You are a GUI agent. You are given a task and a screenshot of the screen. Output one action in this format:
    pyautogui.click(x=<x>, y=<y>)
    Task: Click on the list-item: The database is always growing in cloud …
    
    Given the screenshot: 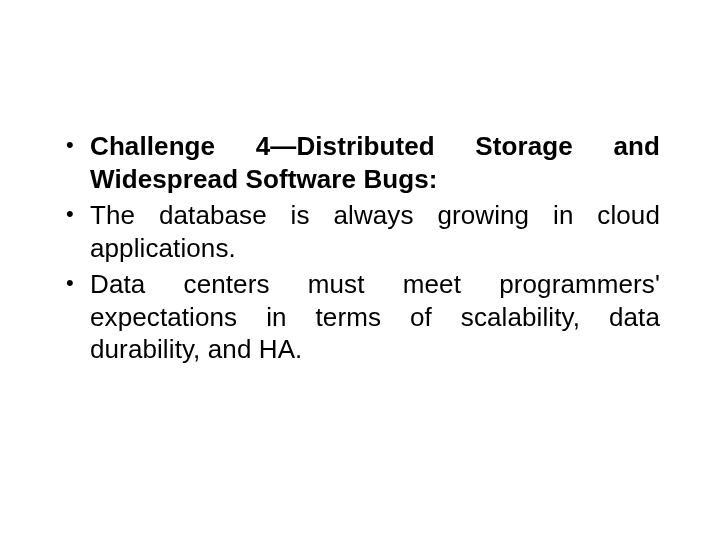 What is the action you would take?
    pyautogui.click(x=360, y=232)
    